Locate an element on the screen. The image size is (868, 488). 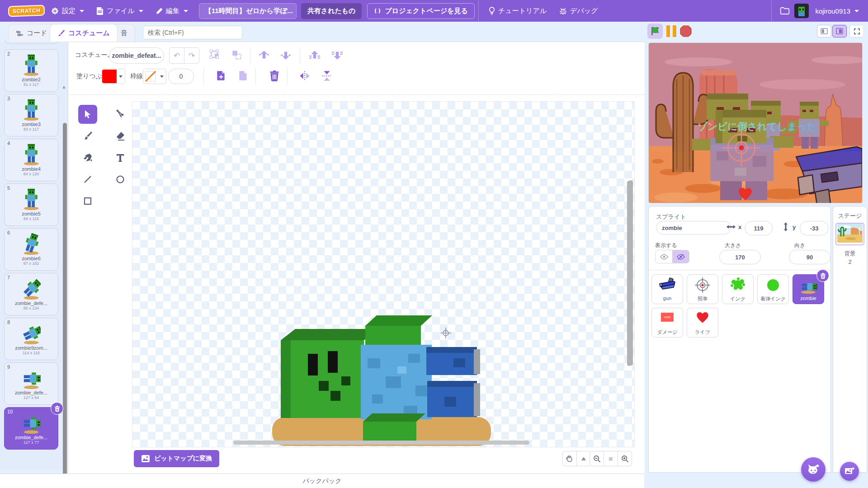
undo-button: ↶ is located at coordinates (177, 56).